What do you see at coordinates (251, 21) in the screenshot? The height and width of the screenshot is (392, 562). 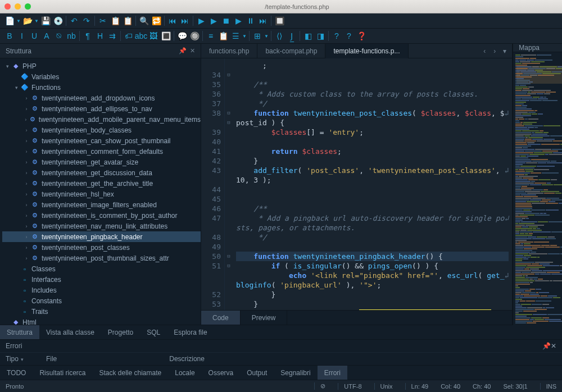 I see `toolbar-button: ⏸` at bounding box center [251, 21].